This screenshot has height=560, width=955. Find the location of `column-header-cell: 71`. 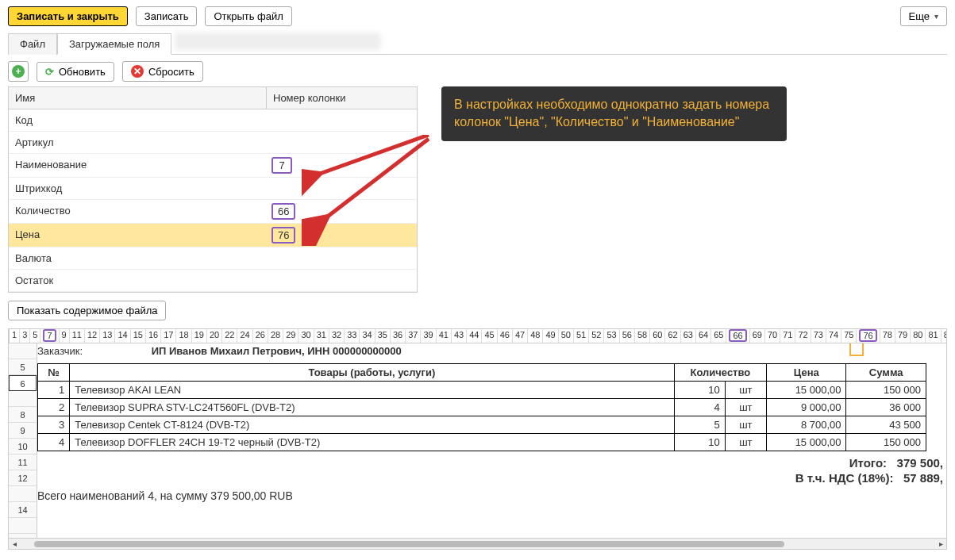

column-header-cell: 71 is located at coordinates (787, 336).